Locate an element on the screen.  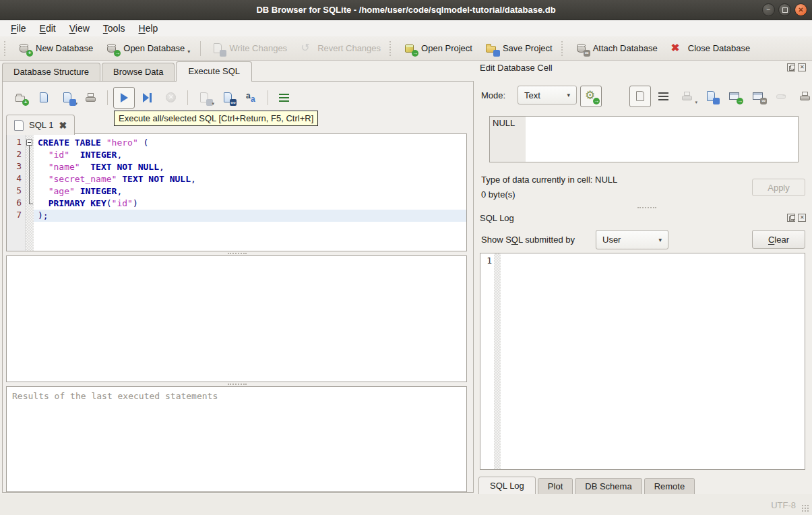
open-project-button-label: Open Project is located at coordinates (447, 49).